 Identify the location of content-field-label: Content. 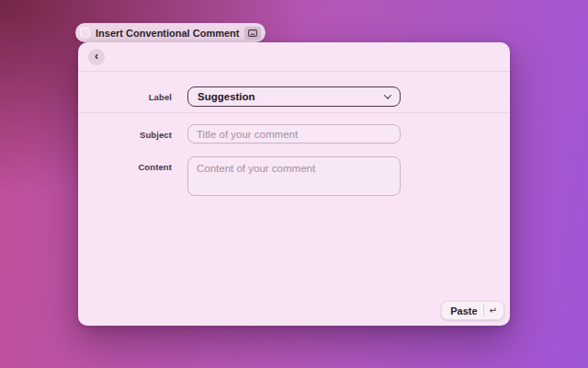
(125, 167).